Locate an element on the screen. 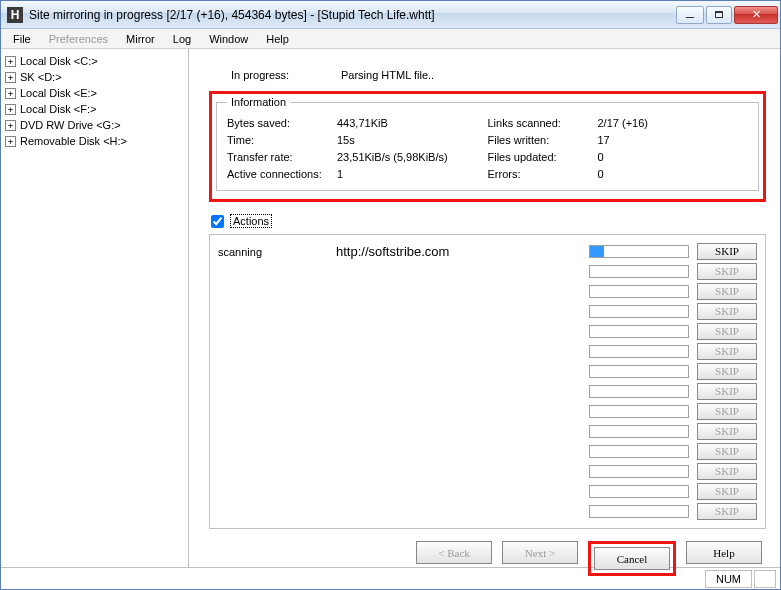  tree-node: +Local Disk <E:> is located at coordinates (94, 93).